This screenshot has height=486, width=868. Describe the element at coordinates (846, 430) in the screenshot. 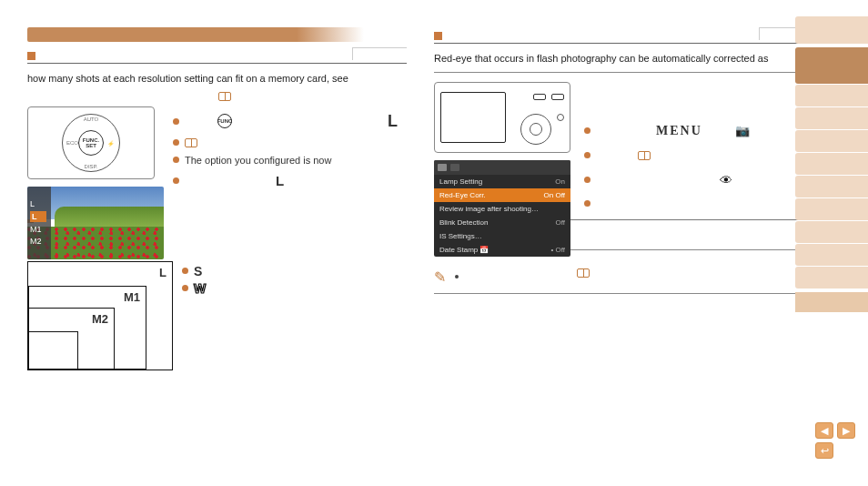

I see `next-page-button: ▶` at that location.